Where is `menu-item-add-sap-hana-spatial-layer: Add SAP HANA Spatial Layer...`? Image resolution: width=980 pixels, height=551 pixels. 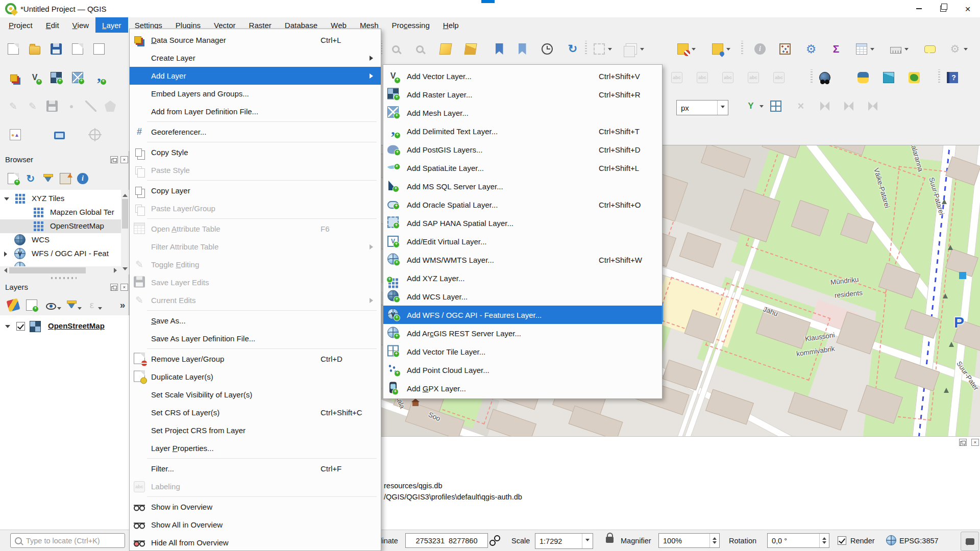 menu-item-add-sap-hana-spatial-layer: Add SAP HANA Spatial Layer... is located at coordinates (523, 223).